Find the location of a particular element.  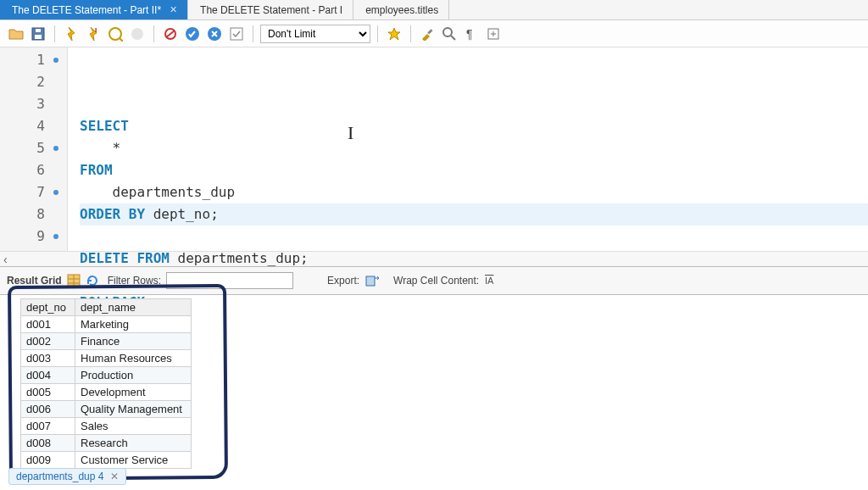

code-line: FROM is located at coordinates (474, 170).